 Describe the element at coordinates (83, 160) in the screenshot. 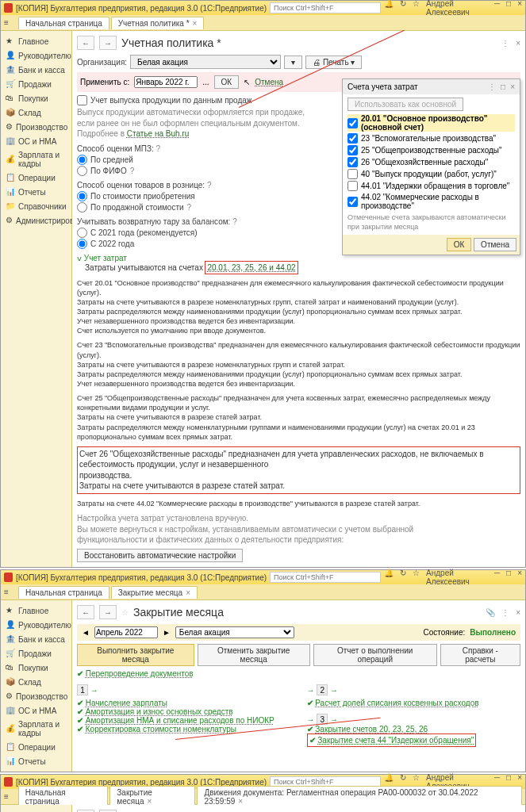

I see `mpz-avg-radio` at that location.